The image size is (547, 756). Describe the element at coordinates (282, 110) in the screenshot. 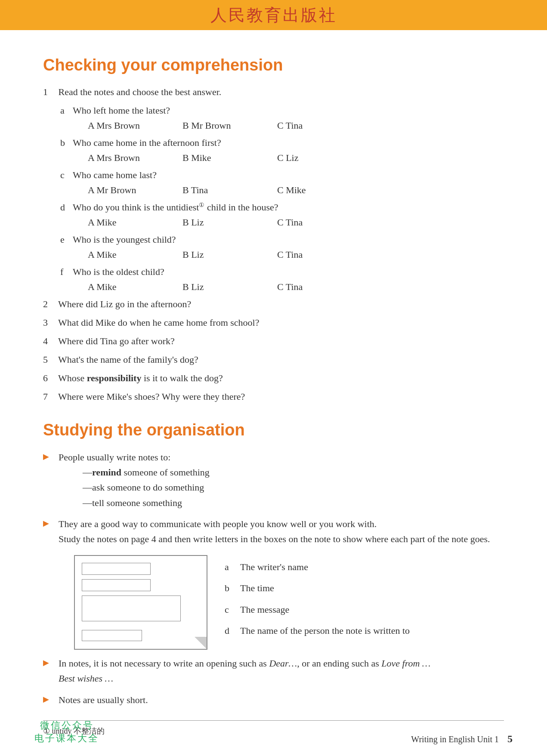

I see `sub-q-a: a Who left home the latest?` at that location.